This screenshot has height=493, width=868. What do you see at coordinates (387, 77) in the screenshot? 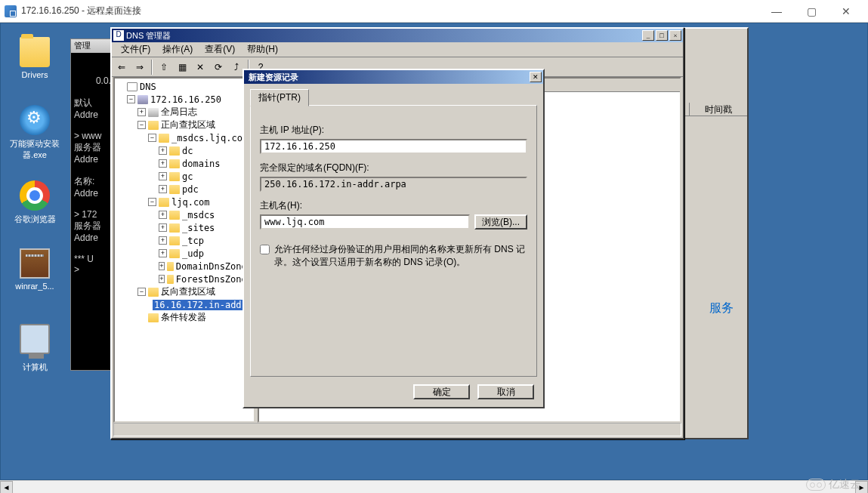
I see `dialog-title: 新建资源记录` at bounding box center [387, 77].